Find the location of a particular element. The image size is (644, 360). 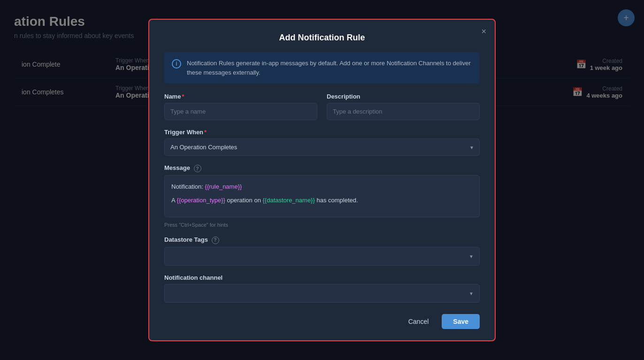

datastore-tags-help-icon: ? is located at coordinates (215, 240).